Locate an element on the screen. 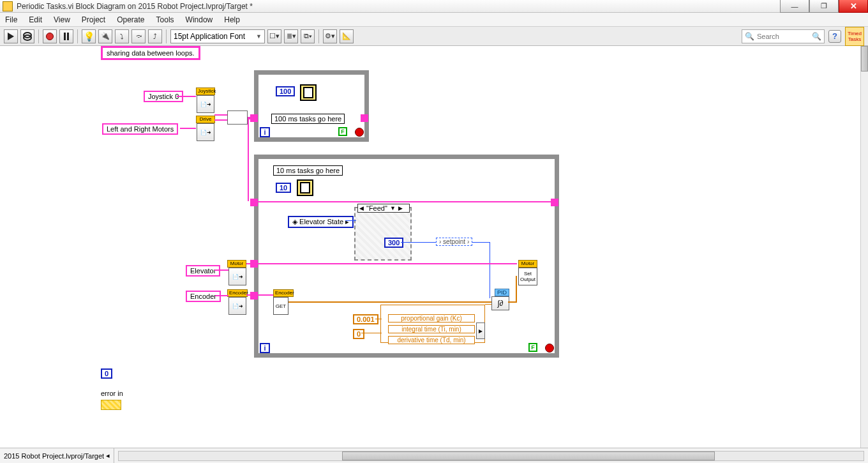 Image resolution: width=868 pixels, height=463 pixels. distribute-objects-button: ≣▾ is located at coordinates (291, 36).